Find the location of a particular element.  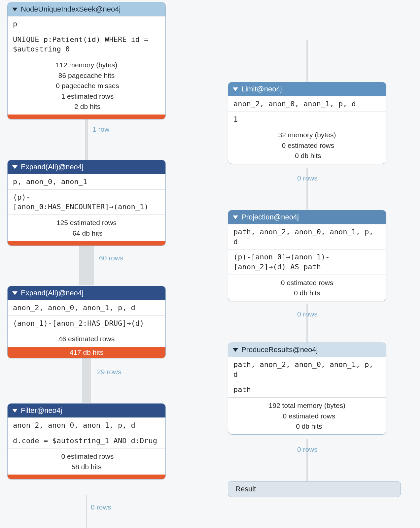

plan-node-projection: Projection@neo4j path, anon_2, anon_0, a… is located at coordinates (307, 255).